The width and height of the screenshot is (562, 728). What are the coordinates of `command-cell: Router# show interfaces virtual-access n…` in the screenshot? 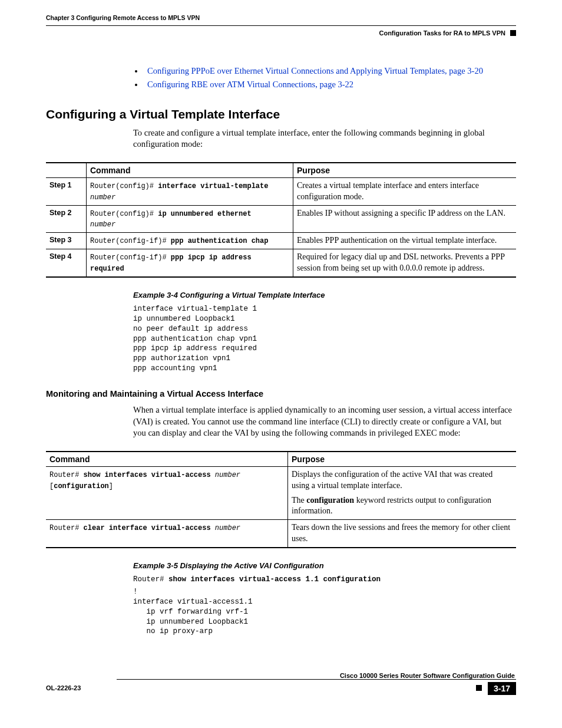 It's located at (167, 493).